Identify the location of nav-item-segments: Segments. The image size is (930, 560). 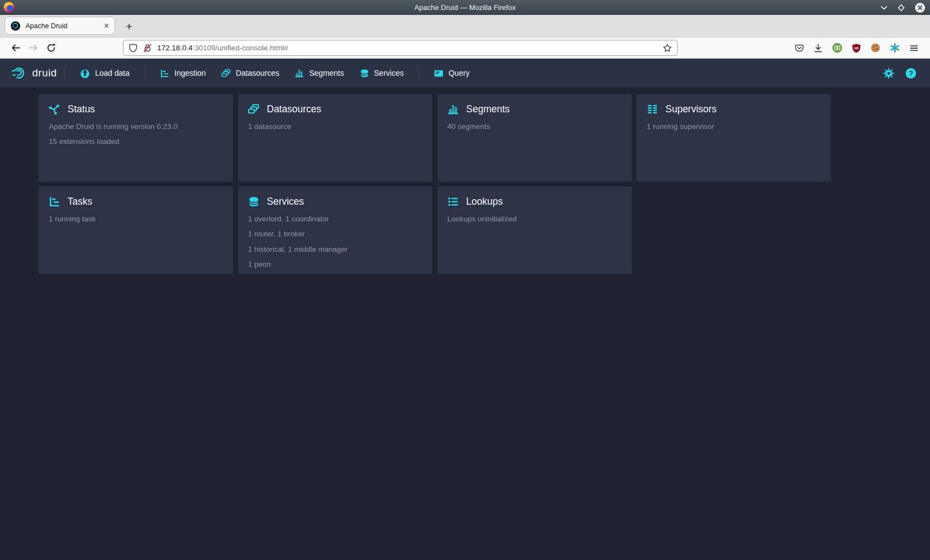
(319, 73).